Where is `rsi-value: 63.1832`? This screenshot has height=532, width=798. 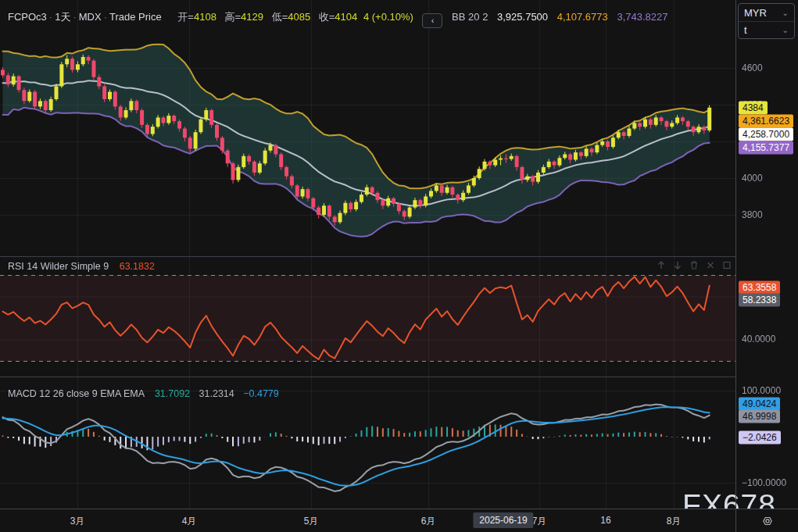
rsi-value: 63.1832 is located at coordinates (133, 266).